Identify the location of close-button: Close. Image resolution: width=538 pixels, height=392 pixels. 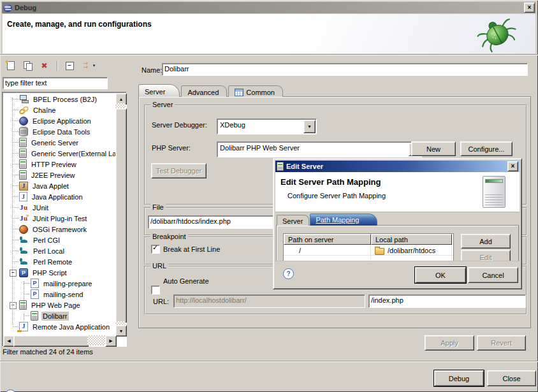
(511, 379).